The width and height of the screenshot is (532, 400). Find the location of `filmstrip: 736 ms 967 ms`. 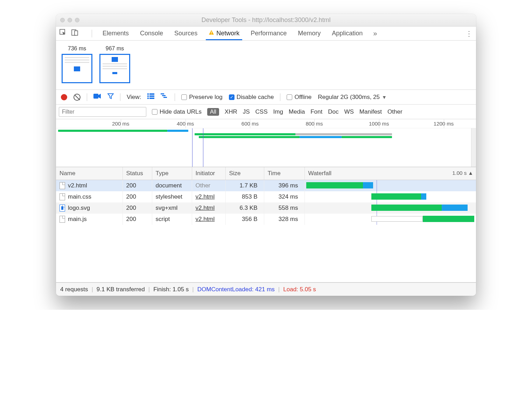

filmstrip: 736 ms 967 ms is located at coordinates (266, 65).